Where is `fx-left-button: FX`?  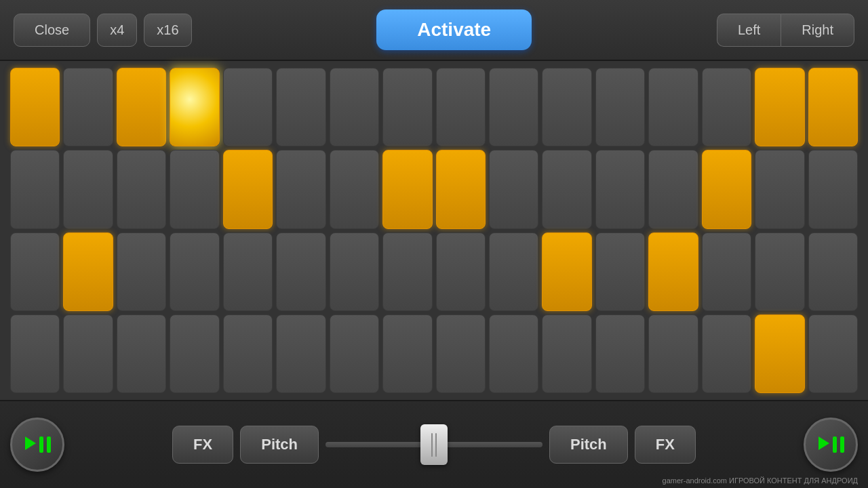
fx-left-button: FX is located at coordinates (203, 445).